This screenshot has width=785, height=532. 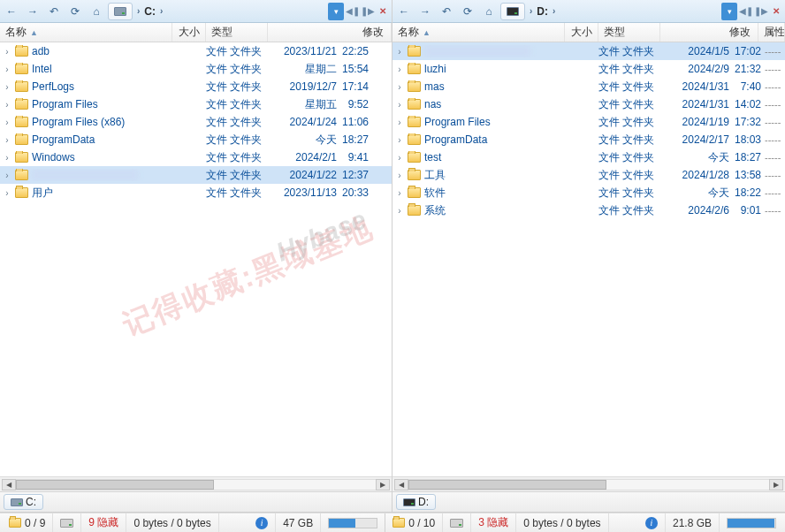 What do you see at coordinates (589, 484) in the screenshot?
I see `right-hscrollbar: ◀ ▶` at bounding box center [589, 484].